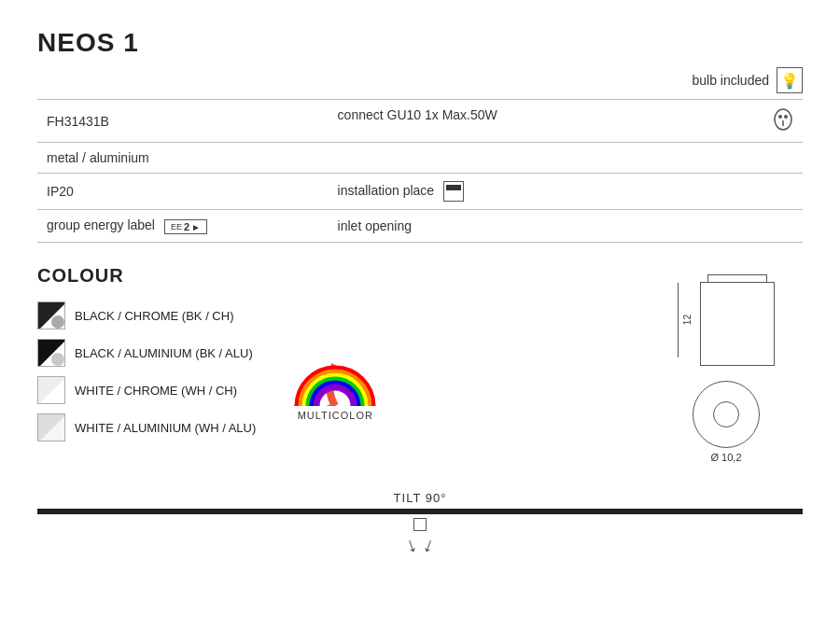 This screenshot has height=630, width=840. What do you see at coordinates (51, 315) in the screenshot?
I see `colour-swatch-bk-ch` at bounding box center [51, 315].